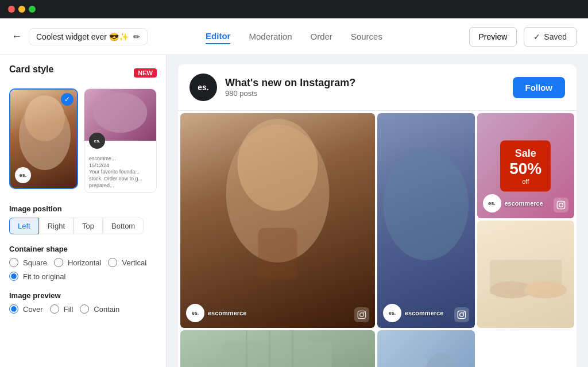 Image resolution: width=588 pixels, height=367 pixels. Describe the element at coordinates (362, 315) in the screenshot. I see `photo-face-insta-icon` at that location.